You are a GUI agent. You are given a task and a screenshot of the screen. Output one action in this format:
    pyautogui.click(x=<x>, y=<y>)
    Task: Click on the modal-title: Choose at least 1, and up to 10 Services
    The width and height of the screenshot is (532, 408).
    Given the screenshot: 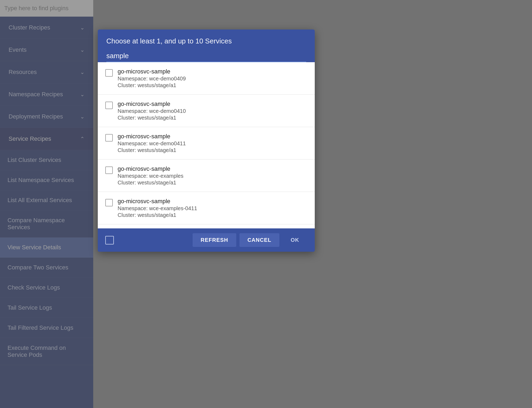 What is the action you would take?
    pyautogui.click(x=206, y=41)
    